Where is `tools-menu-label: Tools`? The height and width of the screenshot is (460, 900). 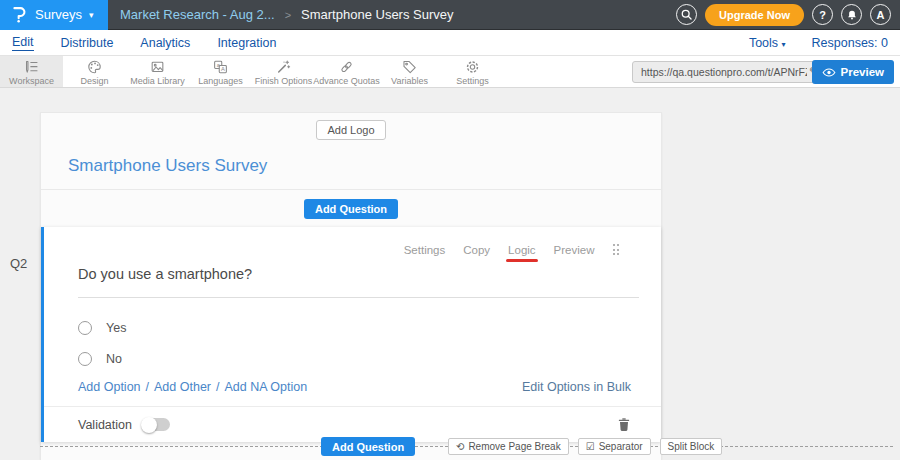 tools-menu-label: Tools is located at coordinates (764, 43).